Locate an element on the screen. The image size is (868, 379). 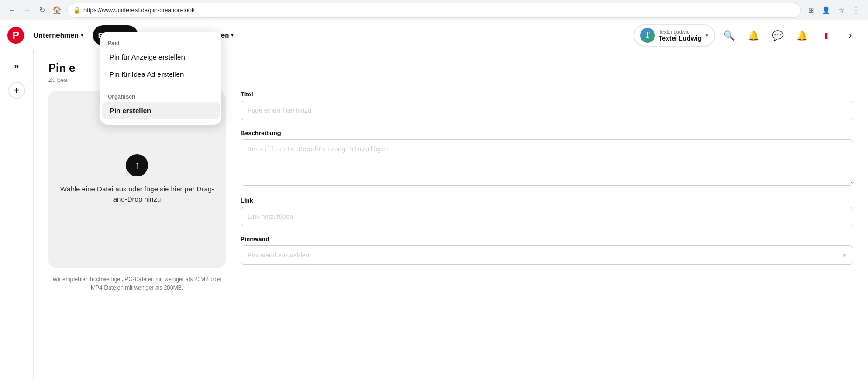
title-form-group: Titel is located at coordinates (547, 105).